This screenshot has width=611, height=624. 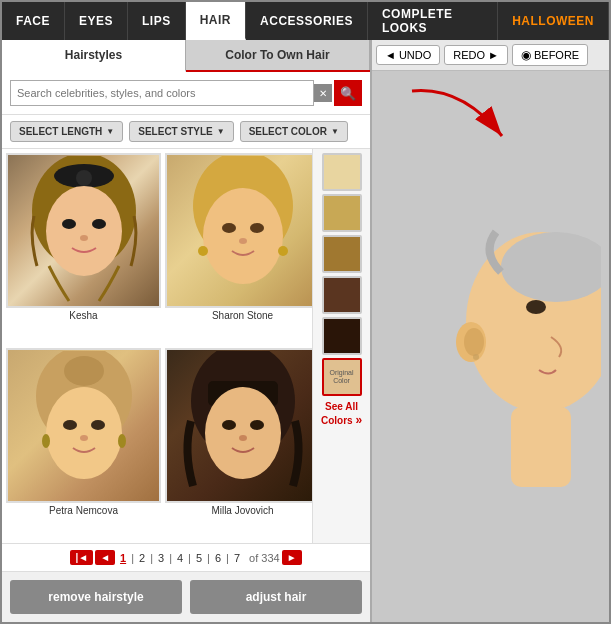 I want to click on page-4: 4, so click(x=180, y=558).